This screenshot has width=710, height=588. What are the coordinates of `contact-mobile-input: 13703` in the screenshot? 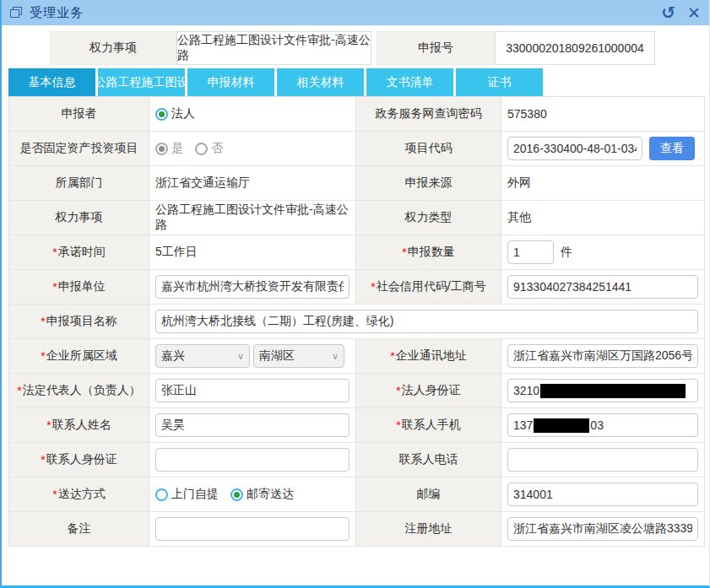 It's located at (603, 425).